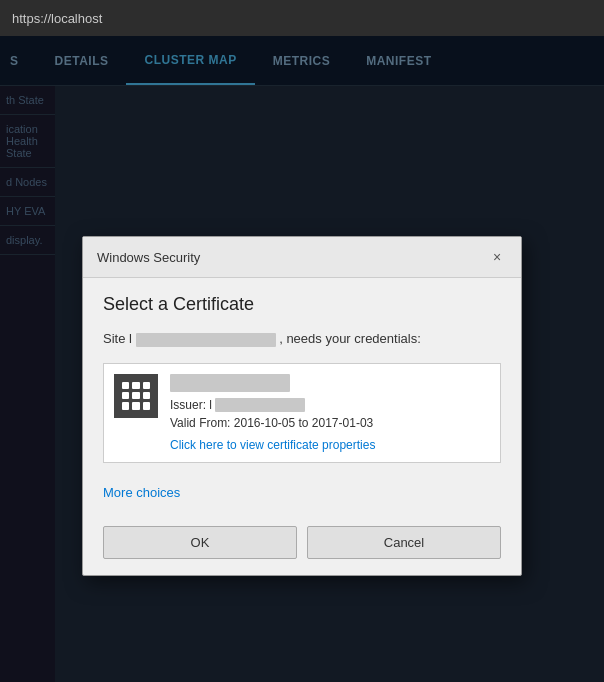 The image size is (604, 682). I want to click on dialog-buttons: OK Cancel, so click(302, 546).